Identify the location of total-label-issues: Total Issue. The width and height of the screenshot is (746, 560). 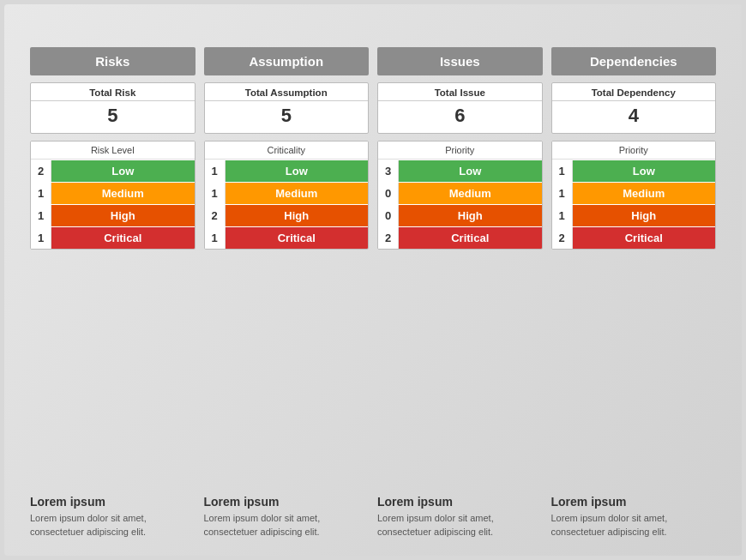
(460, 93).